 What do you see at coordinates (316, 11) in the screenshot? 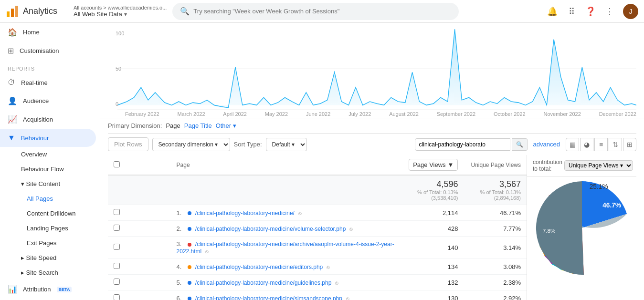
I see `search-bar: 🔍` at bounding box center [316, 11].